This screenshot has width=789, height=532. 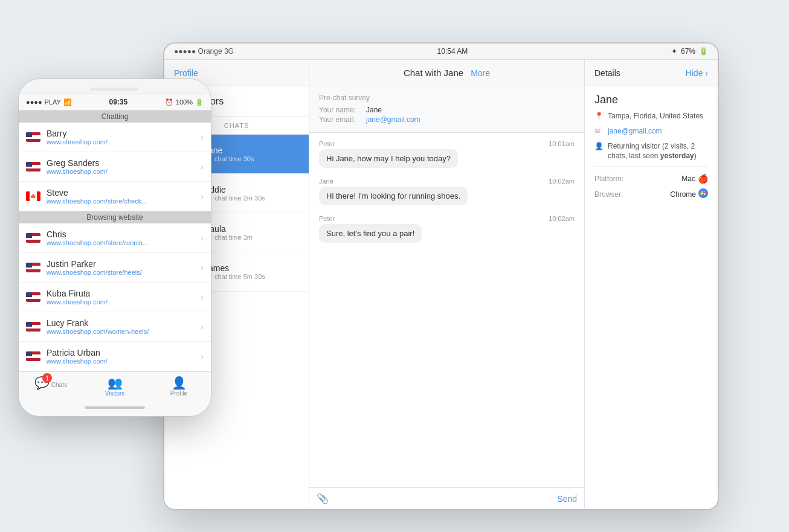 What do you see at coordinates (115, 167) in the screenshot?
I see `chatting-list: Barry www.shoeshop.com/ › Greg Sanders w…` at bounding box center [115, 167].